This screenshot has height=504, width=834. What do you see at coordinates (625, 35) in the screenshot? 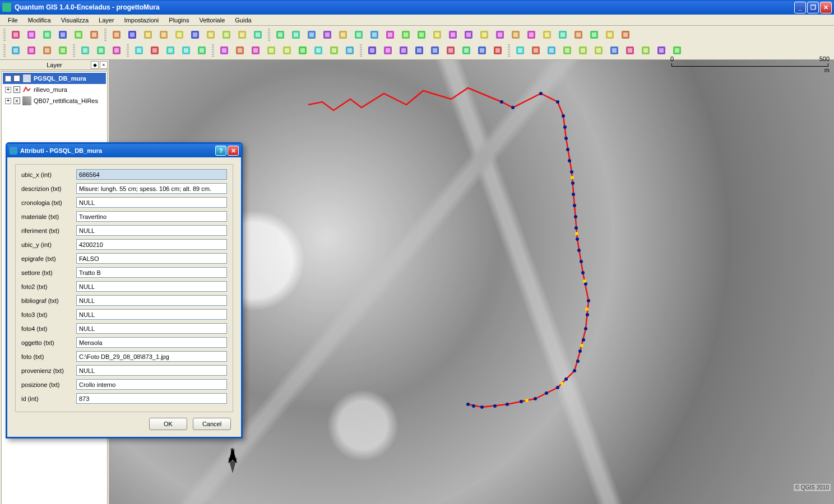
I see `select-button` at bounding box center [625, 35].